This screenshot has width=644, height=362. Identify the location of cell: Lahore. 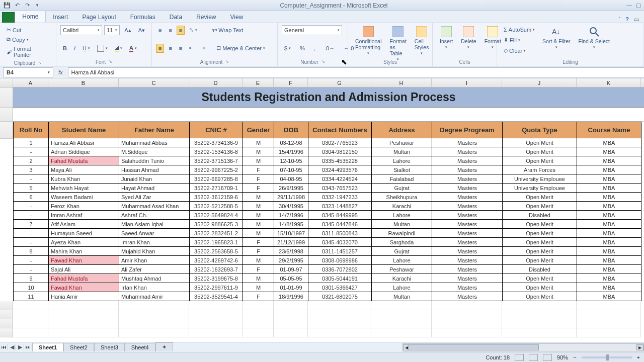
(402, 288).